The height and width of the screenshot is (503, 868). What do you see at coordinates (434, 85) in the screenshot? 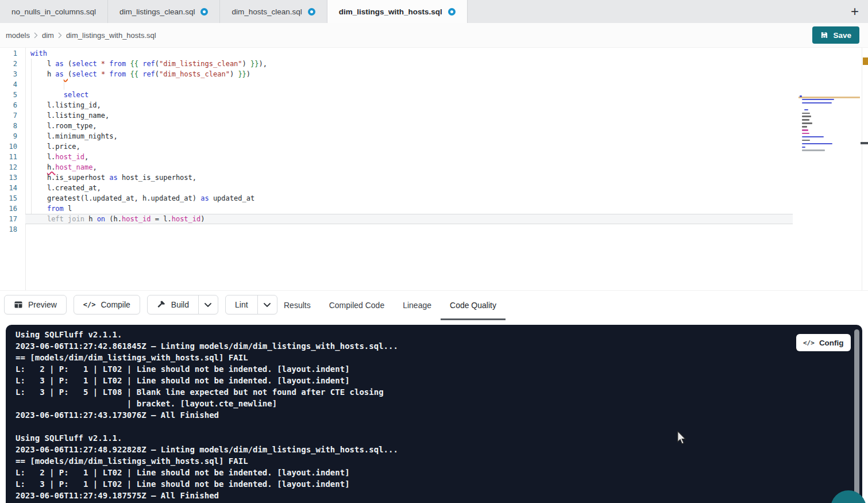
I see `code-line: 4` at bounding box center [434, 85].